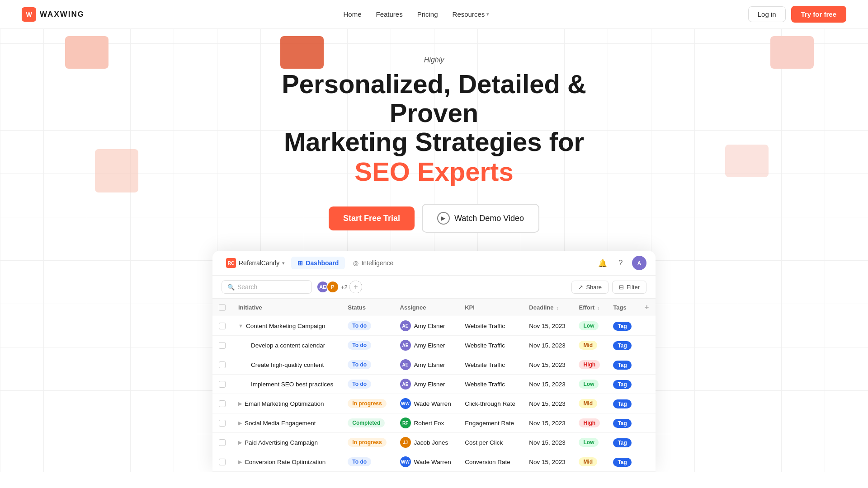  Describe the element at coordinates (589, 384) in the screenshot. I see `effort-badge: Low` at that location.